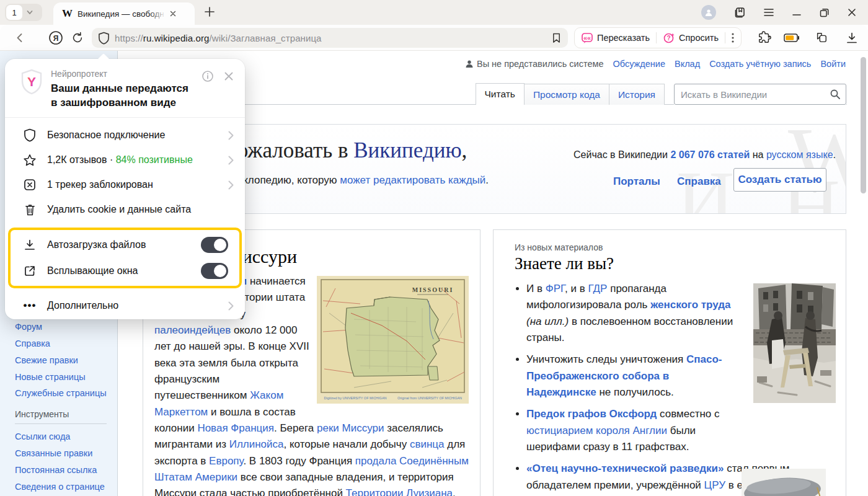 This screenshot has width=868, height=496. Describe the element at coordinates (852, 12) in the screenshot. I see `close-window-icon` at that location.